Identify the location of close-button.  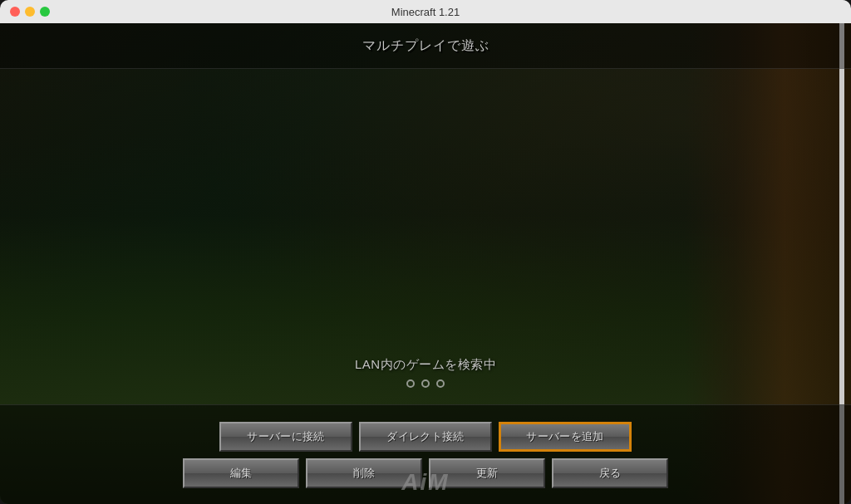
(15, 12).